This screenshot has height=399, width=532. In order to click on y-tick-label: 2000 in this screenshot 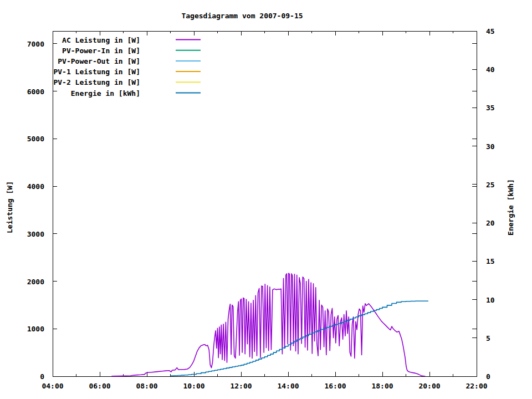, I will do `click(28, 282)`.